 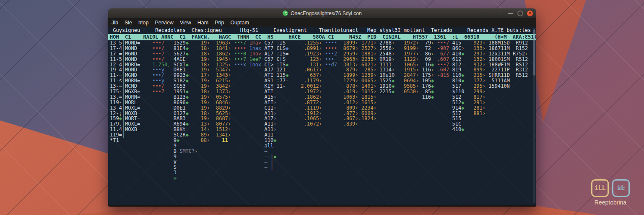 I want to click on close-button: ×, so click(x=530, y=13).